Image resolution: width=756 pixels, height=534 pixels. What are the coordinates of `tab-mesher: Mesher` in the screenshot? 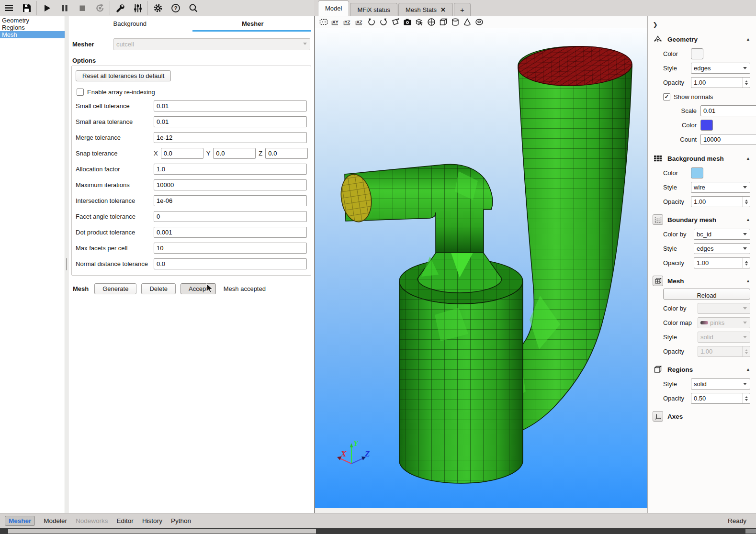 It's located at (253, 24).